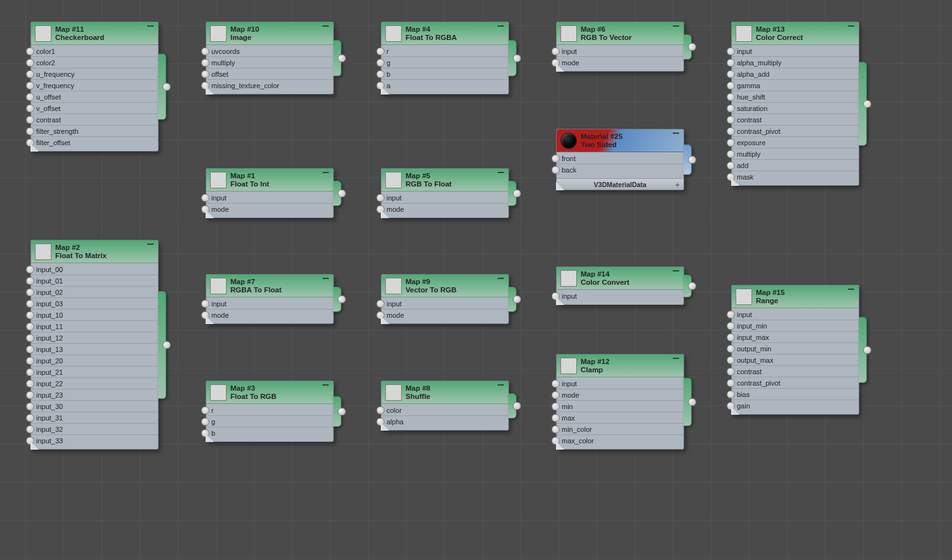  What do you see at coordinates (620, 141) in the screenshot?
I see `node-header: Material #25Two Sided` at bounding box center [620, 141].